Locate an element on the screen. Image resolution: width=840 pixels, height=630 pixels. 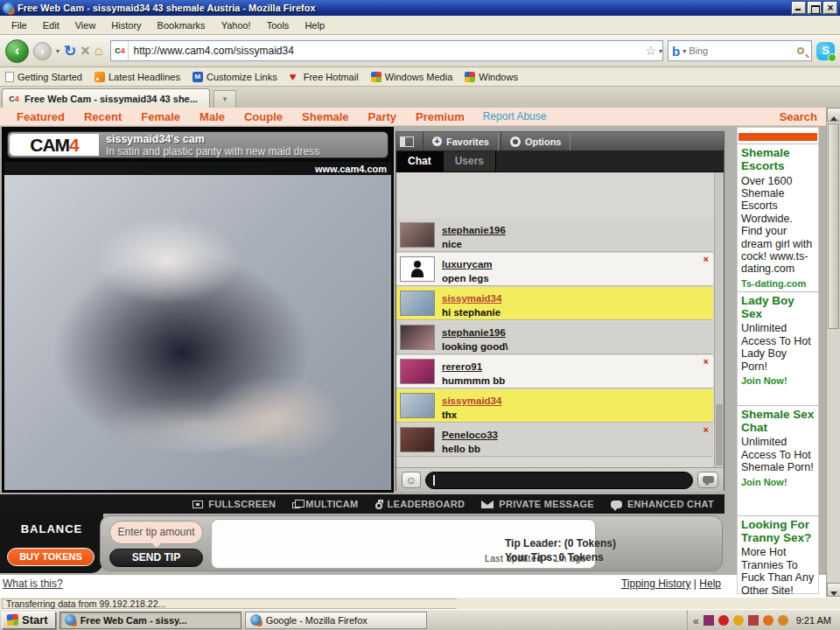
menu-item: Yahoo! is located at coordinates (236, 25).